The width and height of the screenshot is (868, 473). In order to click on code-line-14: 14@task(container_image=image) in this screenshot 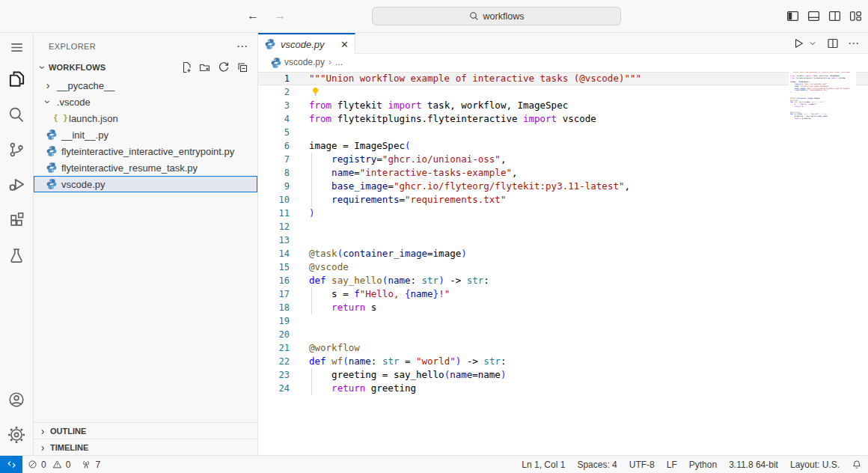, I will do `click(563, 254)`.